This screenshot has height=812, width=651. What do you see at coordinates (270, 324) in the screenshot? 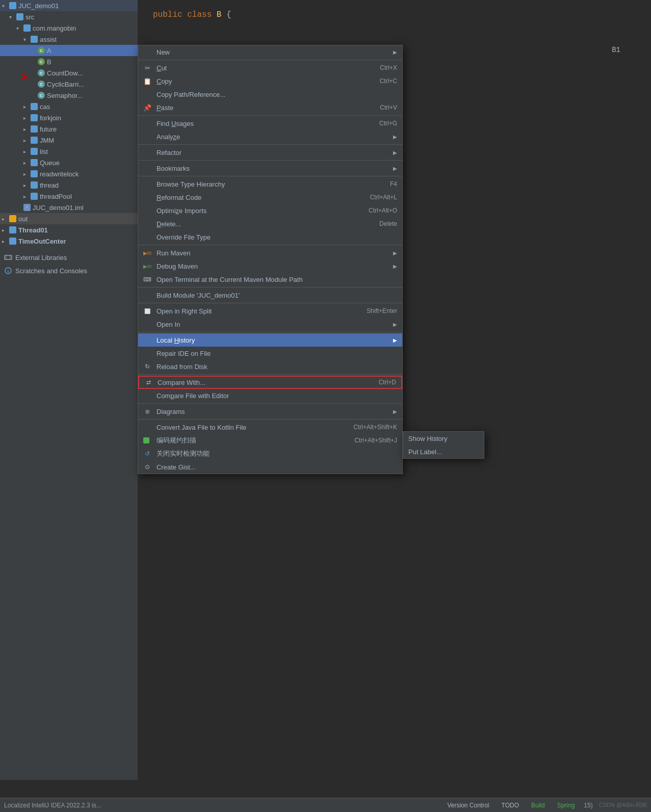
I see `menu-item-open-in: Open In ▶` at bounding box center [270, 324].